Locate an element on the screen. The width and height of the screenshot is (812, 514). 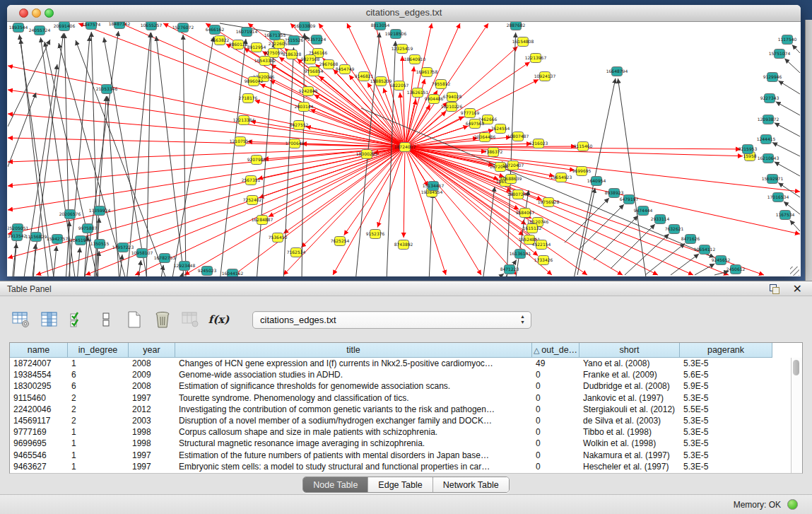
table-row: 2242004622012Investigating the contribut… is located at coordinates (406, 409).